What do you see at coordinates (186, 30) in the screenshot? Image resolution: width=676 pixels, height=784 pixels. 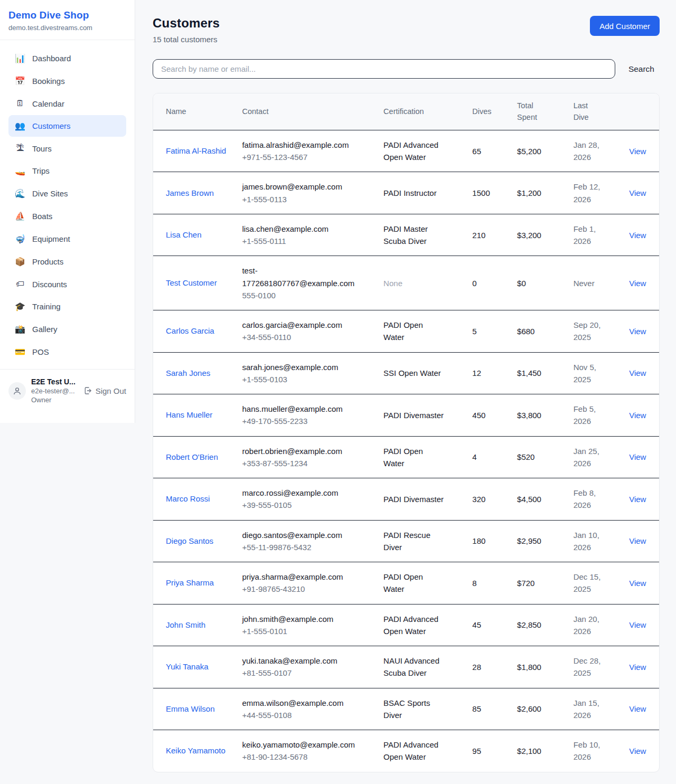 I see `page-header-text: Customers 15 total customers` at bounding box center [186, 30].